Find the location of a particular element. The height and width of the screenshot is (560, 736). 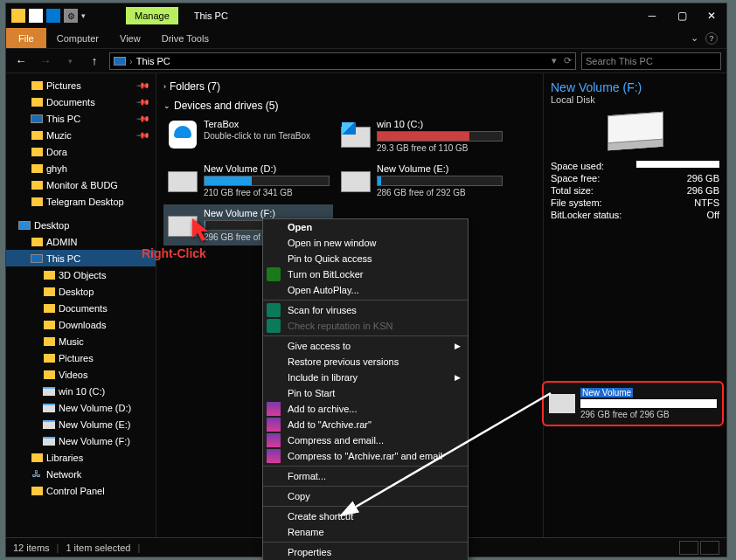

sidebar-item: Documents📌 is located at coordinates (80, 101).